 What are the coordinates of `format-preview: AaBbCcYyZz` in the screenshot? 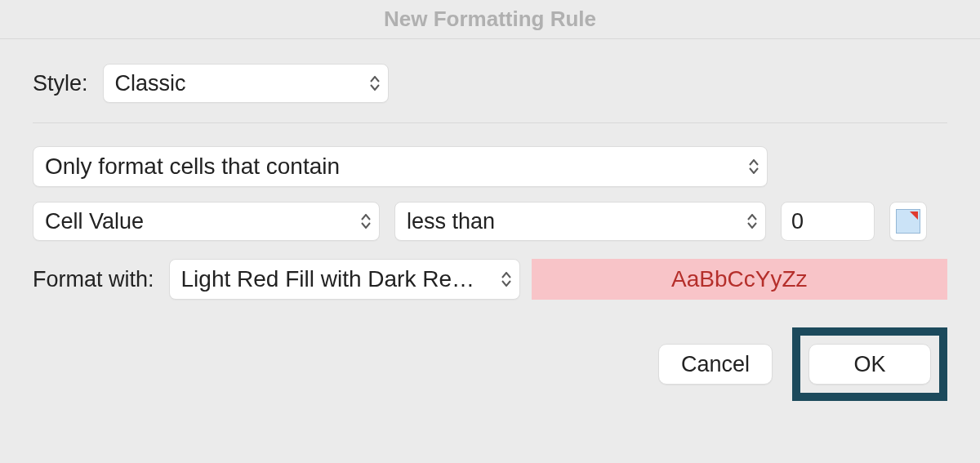 It's located at (740, 279).